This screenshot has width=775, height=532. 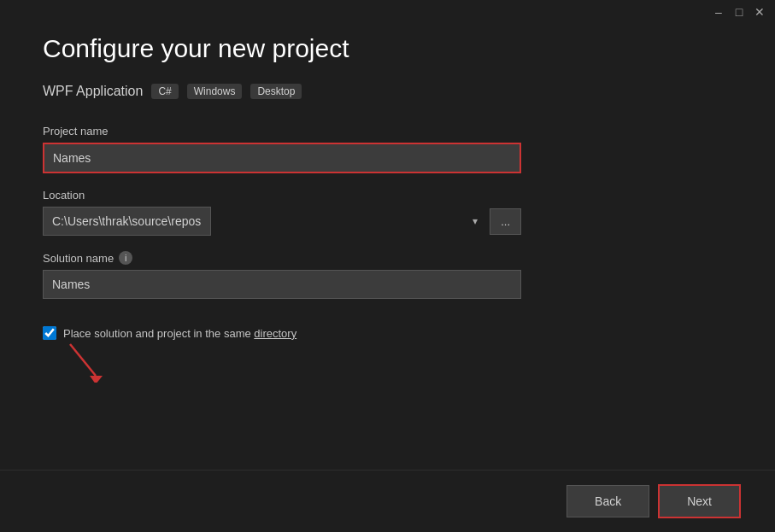 What do you see at coordinates (388, 132) in the screenshot?
I see `project-name-label: Project name` at bounding box center [388, 132].